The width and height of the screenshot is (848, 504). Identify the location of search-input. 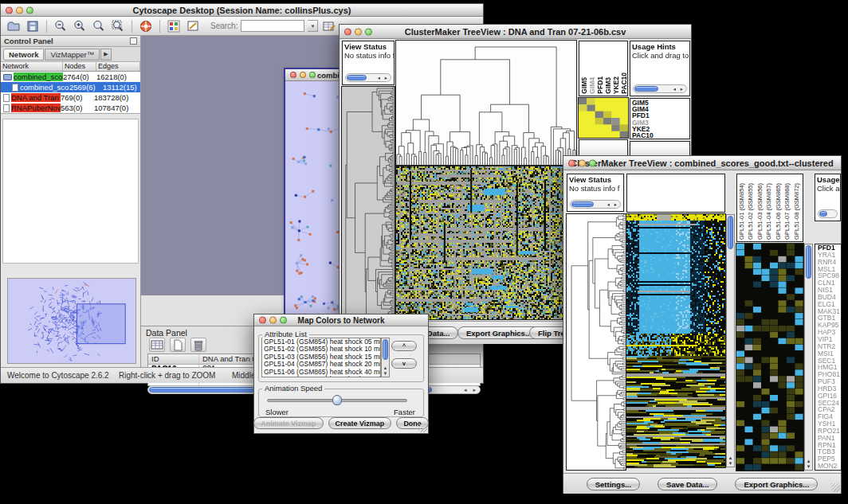
(273, 25).